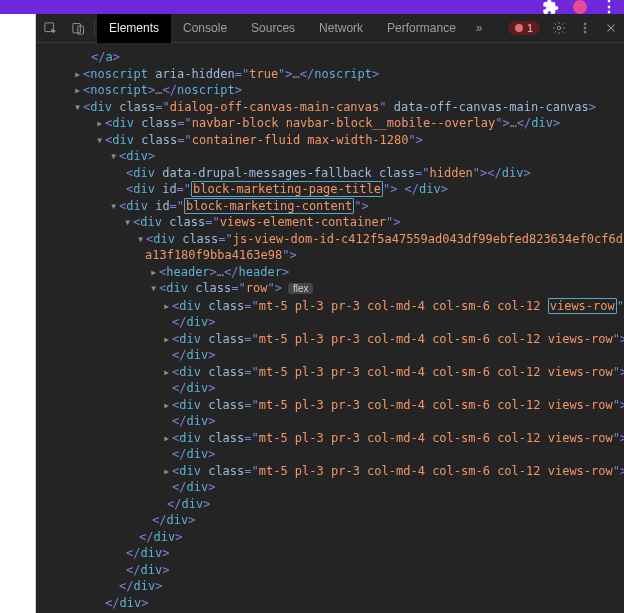  Describe the element at coordinates (330, 206) in the screenshot. I see `dom-node: ▾<div id="block-marketing-content">` at that location.